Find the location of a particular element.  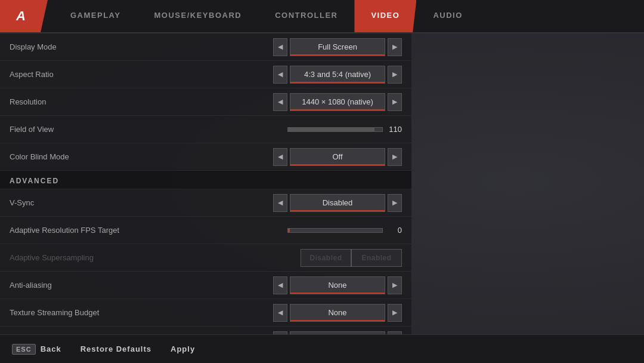

apex-logo: A is located at coordinates (21, 16).